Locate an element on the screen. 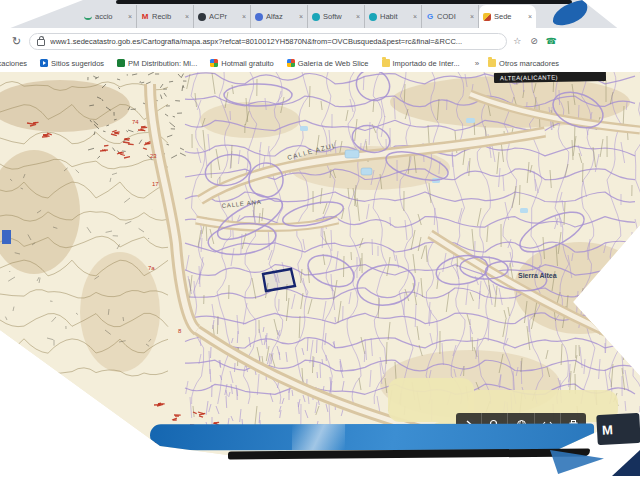 The image size is (640, 480). bookmark-aplicaciones: Aplicaciones is located at coordinates (14, 64).